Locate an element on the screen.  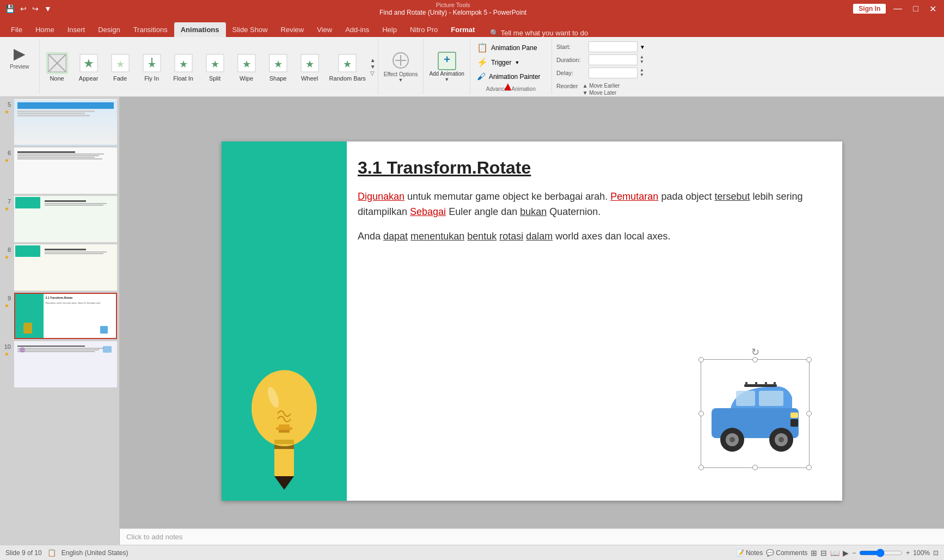
tab-design: Design is located at coordinates (109, 29).